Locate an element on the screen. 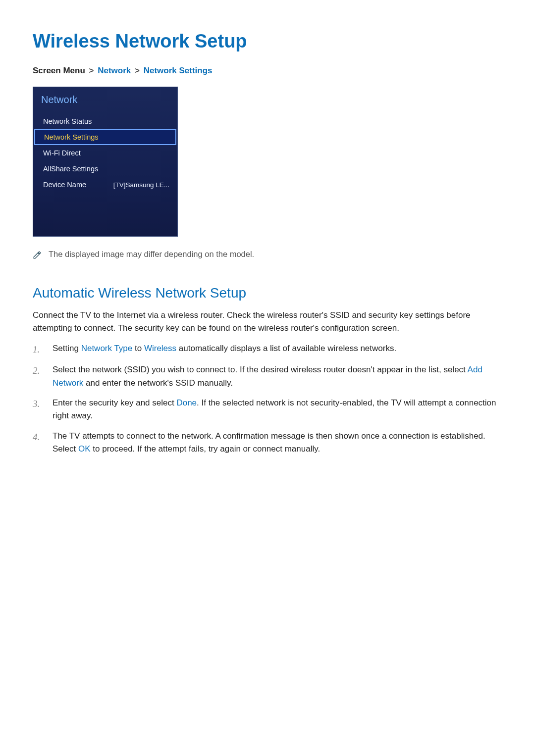 Image resolution: width=535 pixels, height=756 pixels. step-highlight: Wireless is located at coordinates (160, 349).